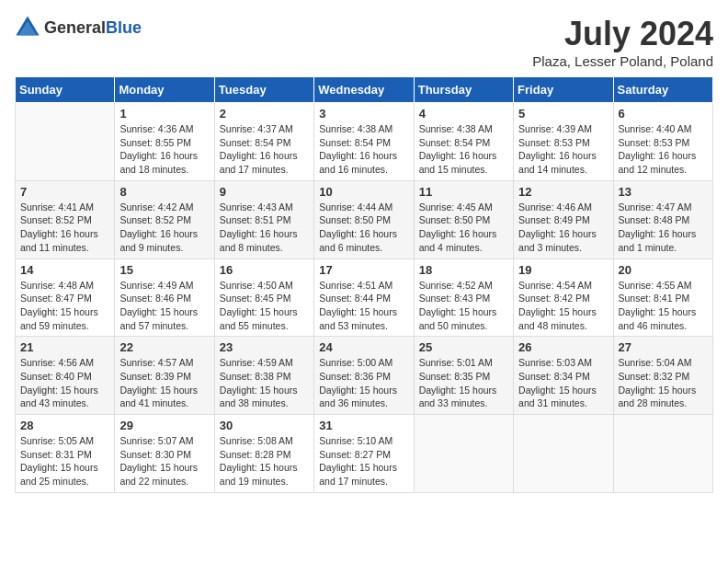 The height and width of the screenshot is (563, 728). What do you see at coordinates (264, 298) in the screenshot?
I see `calendar-cell: 16Sunrise: 4:50 AM Sunset: 8:45 PM Dayli…` at bounding box center [264, 298].